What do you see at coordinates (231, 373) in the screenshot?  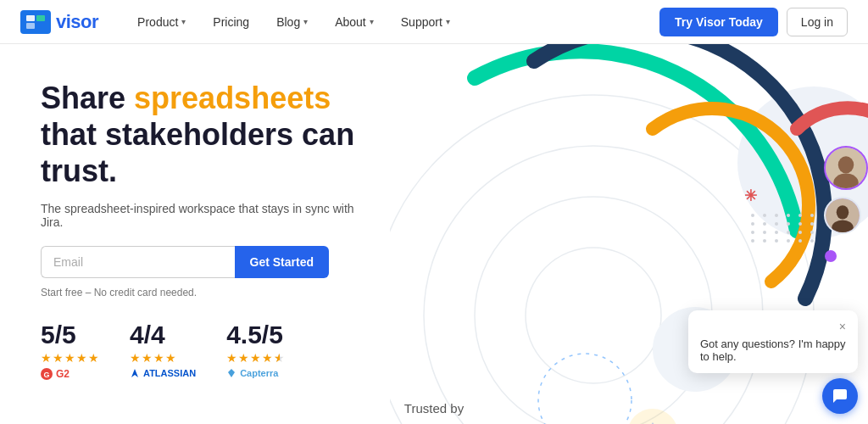 I see `capterra-icon` at bounding box center [231, 373].